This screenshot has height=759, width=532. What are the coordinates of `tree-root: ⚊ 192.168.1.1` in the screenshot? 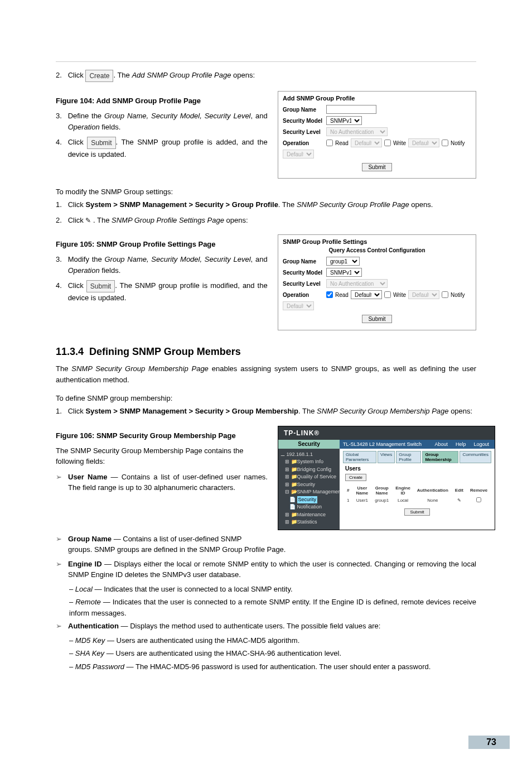 It's located at (309, 455).